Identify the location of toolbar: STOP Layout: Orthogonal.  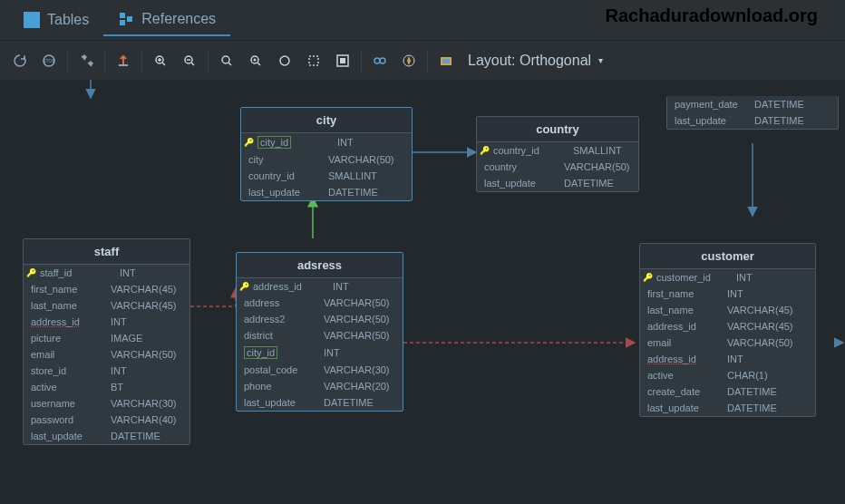
(422, 60).